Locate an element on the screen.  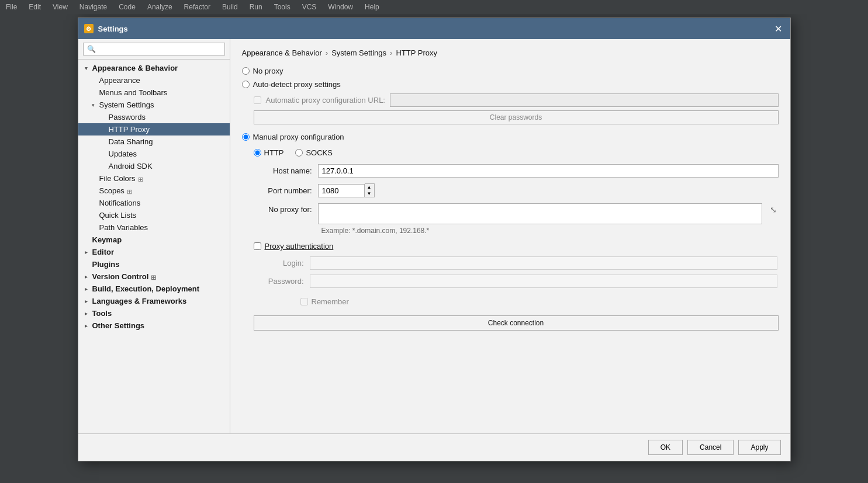
socks-label: SOCKS is located at coordinates (319, 153).